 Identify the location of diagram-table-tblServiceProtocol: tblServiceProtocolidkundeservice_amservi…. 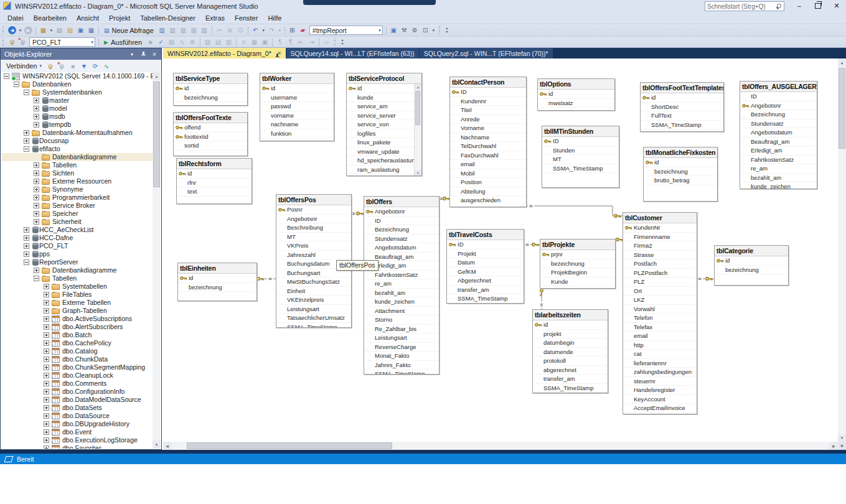
(384, 124).